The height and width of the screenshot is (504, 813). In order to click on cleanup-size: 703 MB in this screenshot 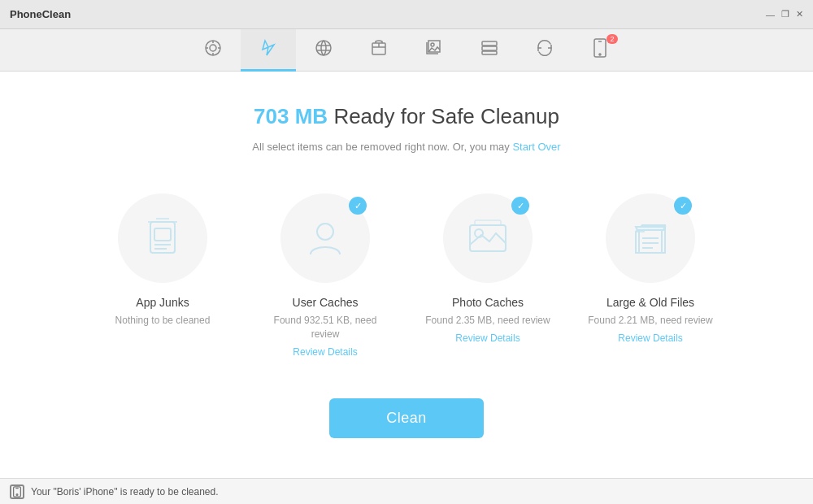, I will do `click(291, 116)`.